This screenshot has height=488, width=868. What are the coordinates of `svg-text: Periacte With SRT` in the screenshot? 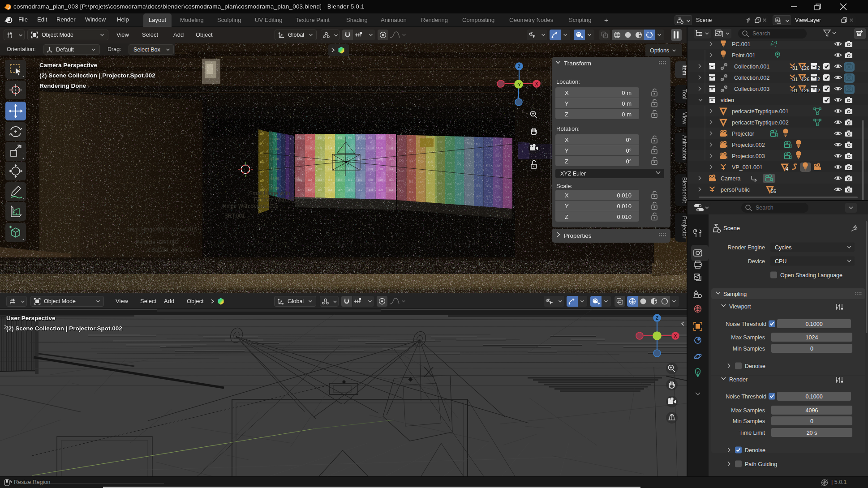 It's located at (276, 200).